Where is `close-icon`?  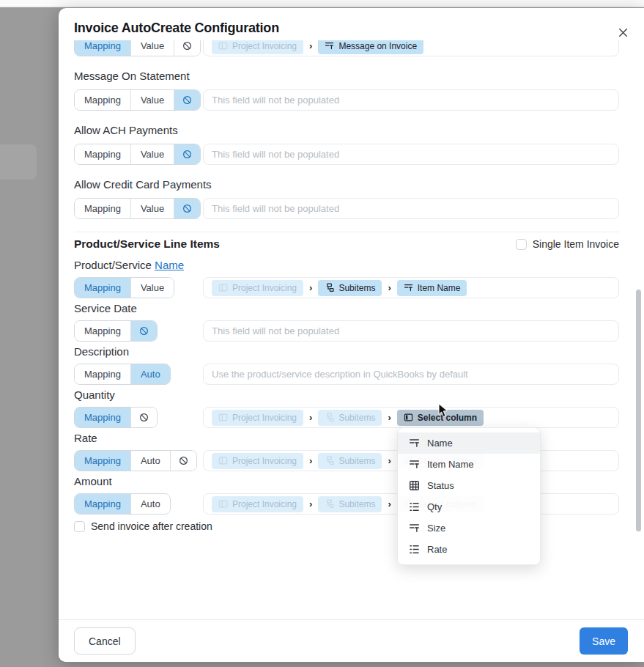 close-icon is located at coordinates (623, 32).